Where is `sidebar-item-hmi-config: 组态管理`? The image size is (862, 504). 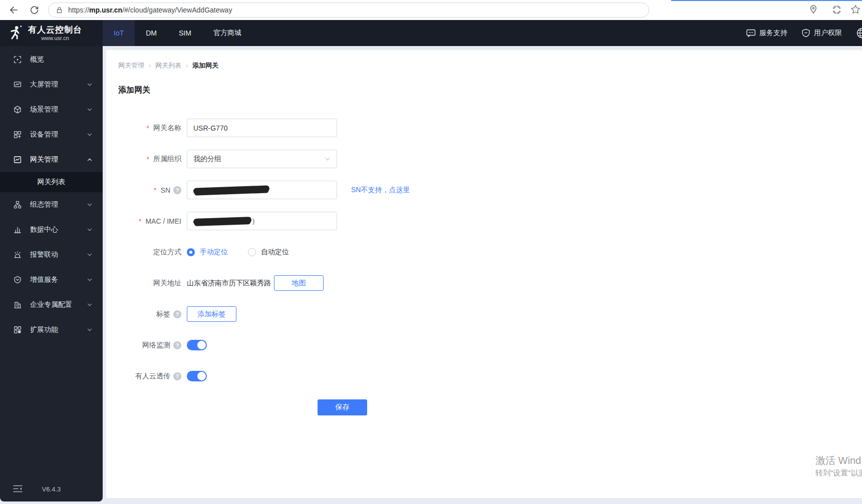 sidebar-item-hmi-config: 组态管理 is located at coordinates (51, 205).